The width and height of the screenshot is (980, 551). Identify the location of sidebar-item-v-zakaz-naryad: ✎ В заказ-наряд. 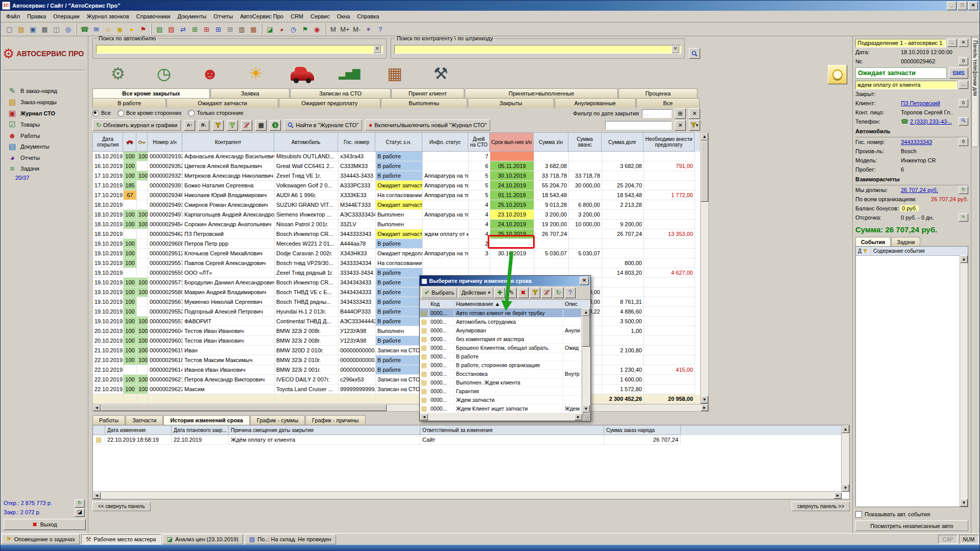
(47, 91).